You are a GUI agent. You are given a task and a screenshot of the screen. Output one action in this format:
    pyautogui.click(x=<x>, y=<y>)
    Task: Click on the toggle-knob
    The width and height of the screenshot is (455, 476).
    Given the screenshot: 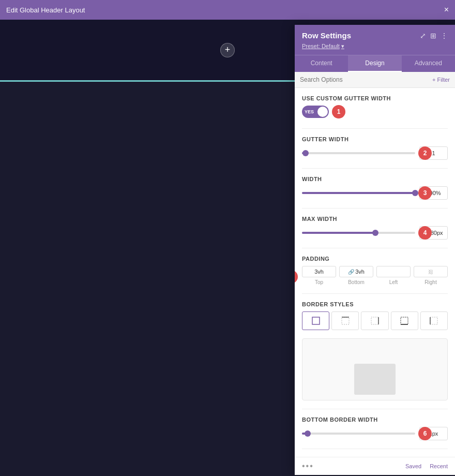 What is the action you would take?
    pyautogui.click(x=323, y=112)
    